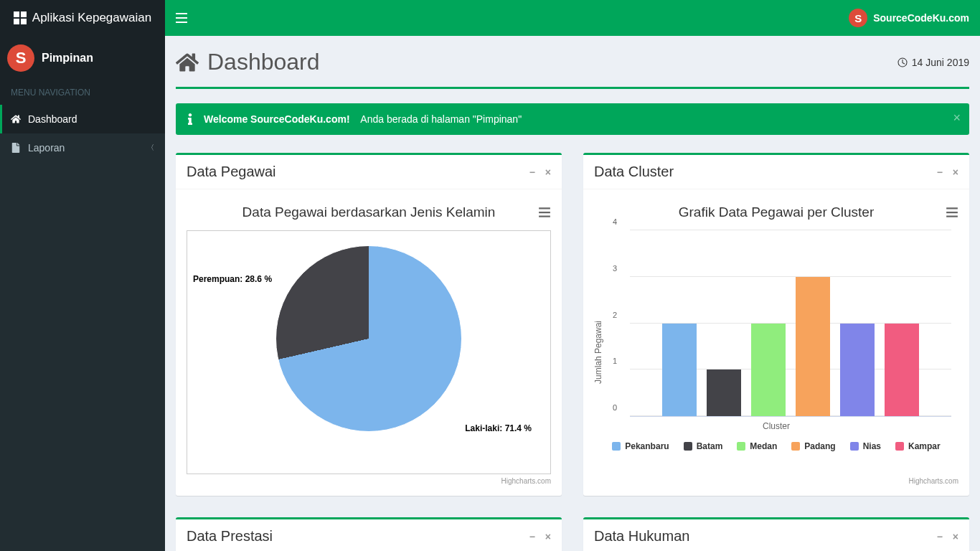 The width and height of the screenshot is (980, 551). Describe the element at coordinates (634, 172) in the screenshot. I see `box-title: Data Cluster` at that location.